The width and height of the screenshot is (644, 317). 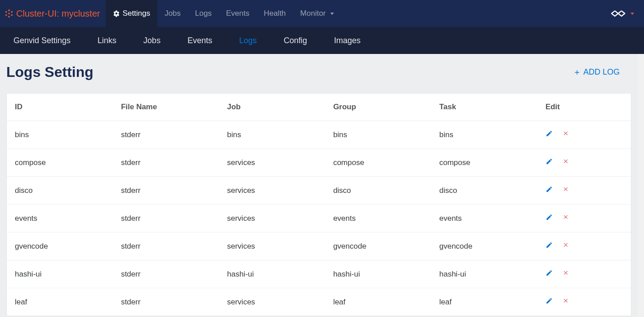 What do you see at coordinates (484, 163) in the screenshot?
I see `cell-task: compose` at bounding box center [484, 163].